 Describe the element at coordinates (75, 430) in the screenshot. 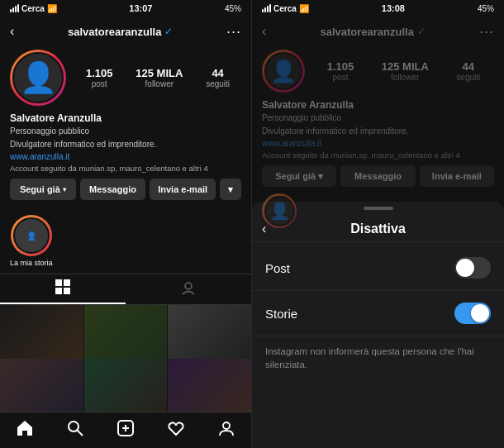

I see `left-search-icon` at that location.